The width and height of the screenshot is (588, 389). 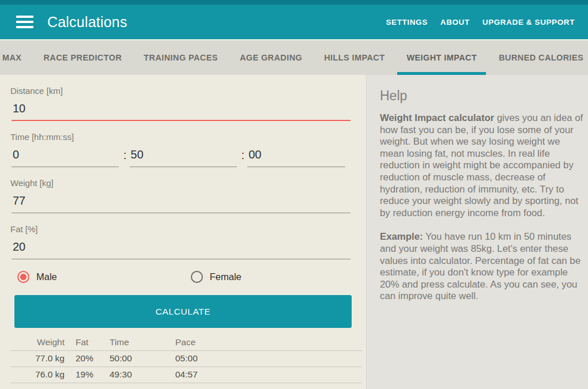 What do you see at coordinates (538, 58) in the screenshot?
I see `tab-burned-calories: BURNED CALORIES` at bounding box center [538, 58].